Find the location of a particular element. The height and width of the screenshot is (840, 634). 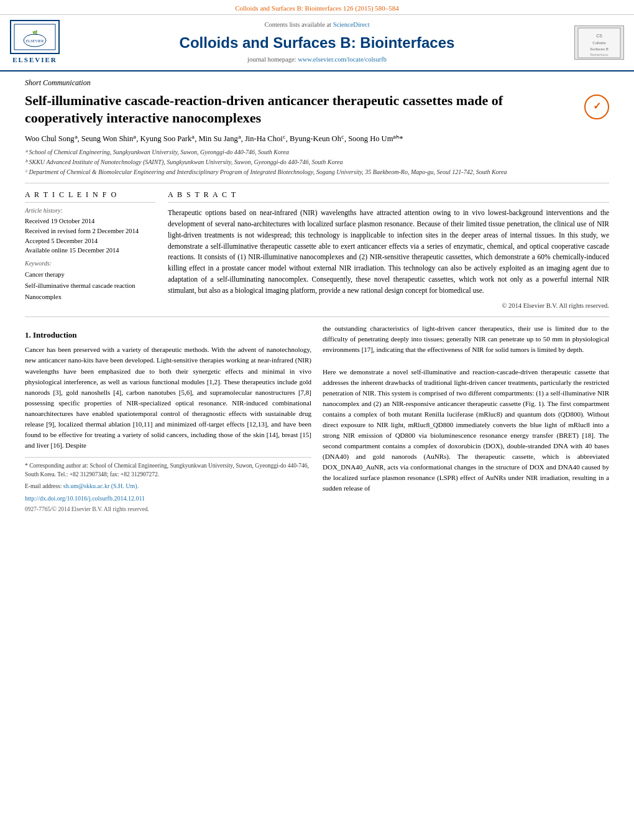

journal-title-block: Contents lists available at ScienceDirec… is located at coordinates (317, 42).